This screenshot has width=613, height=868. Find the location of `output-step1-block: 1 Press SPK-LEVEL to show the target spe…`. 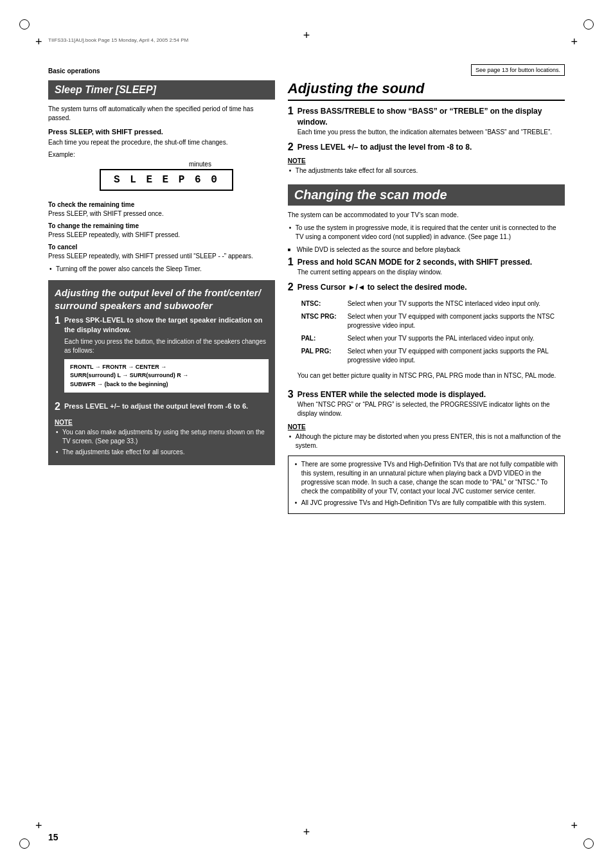

output-step1-block: 1 Press SPK-LEVEL to show the target spe… is located at coordinates (162, 356).